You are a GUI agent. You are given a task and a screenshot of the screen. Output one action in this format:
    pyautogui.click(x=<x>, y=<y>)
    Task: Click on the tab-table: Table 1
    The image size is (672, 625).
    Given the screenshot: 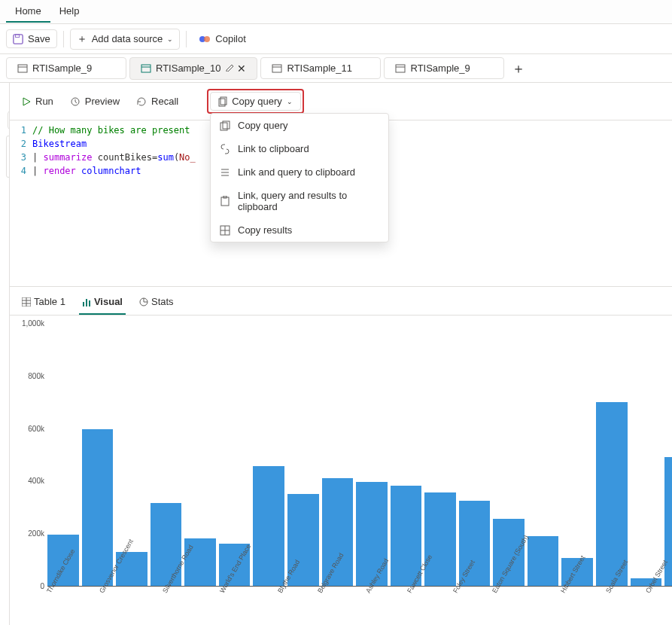 What is the action you would take?
    pyautogui.click(x=44, y=304)
    